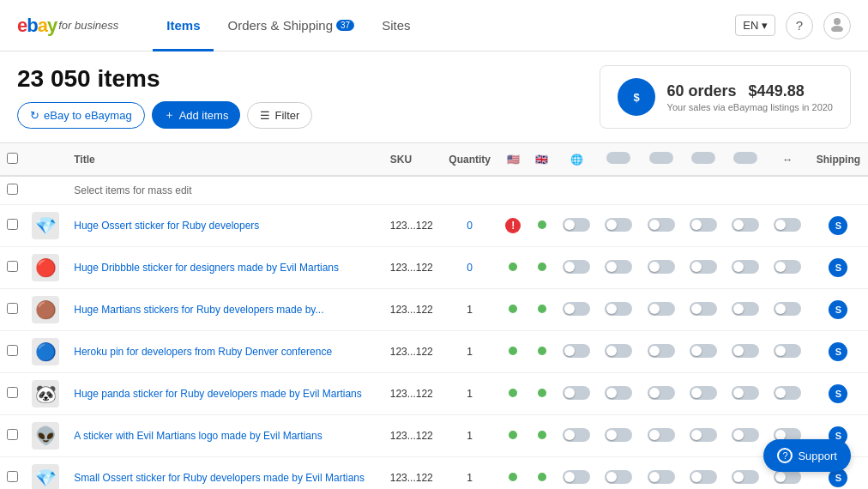  I want to click on item-flag-us: !, so click(513, 226).